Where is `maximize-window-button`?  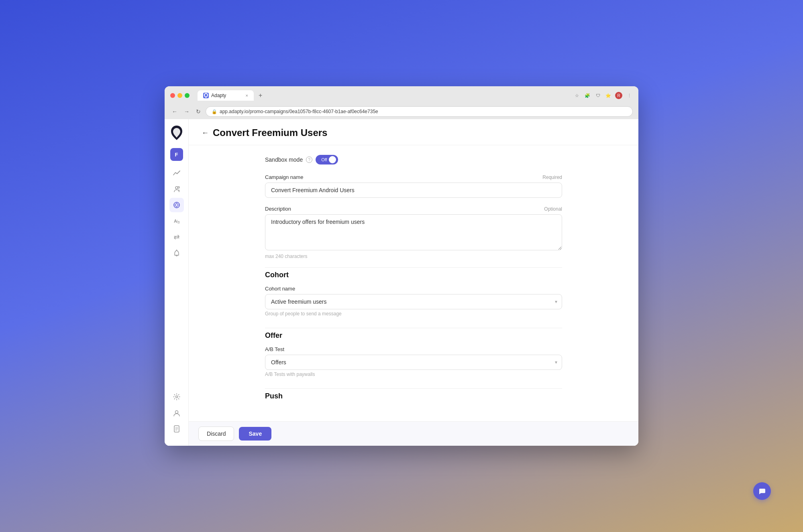
maximize-window-button is located at coordinates (187, 95).